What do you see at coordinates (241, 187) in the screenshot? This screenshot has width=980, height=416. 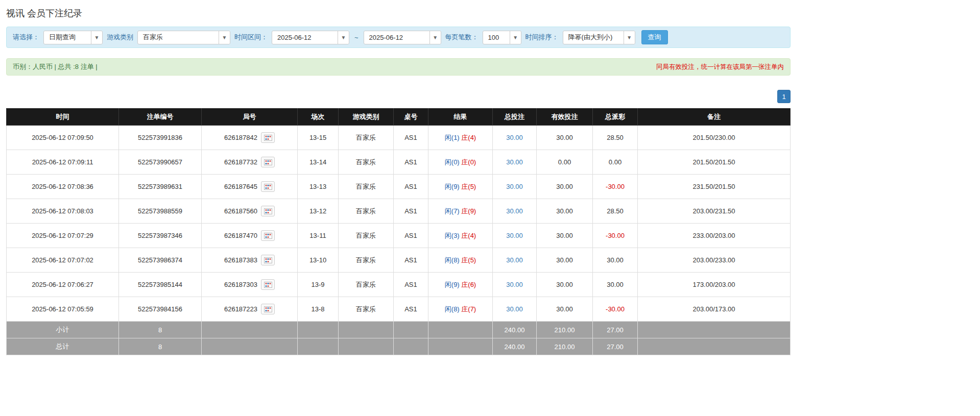 I see `round-id-value: 626187645` at bounding box center [241, 187].